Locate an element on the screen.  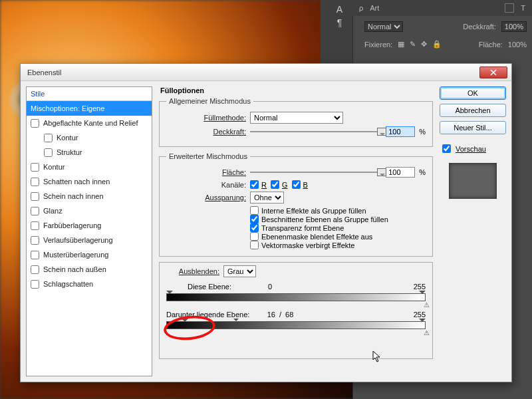
check-clipped-layers is located at coordinates (254, 219).